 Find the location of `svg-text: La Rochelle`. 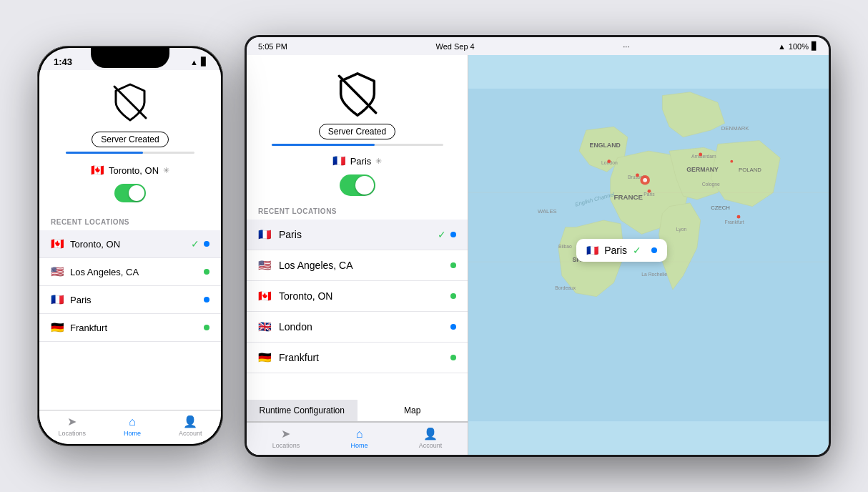

svg-text: La Rochelle is located at coordinates (654, 275).